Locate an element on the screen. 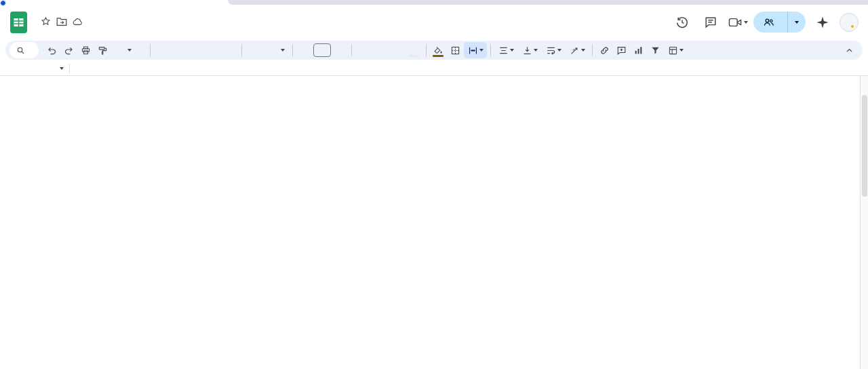  share-button-group is located at coordinates (780, 22).